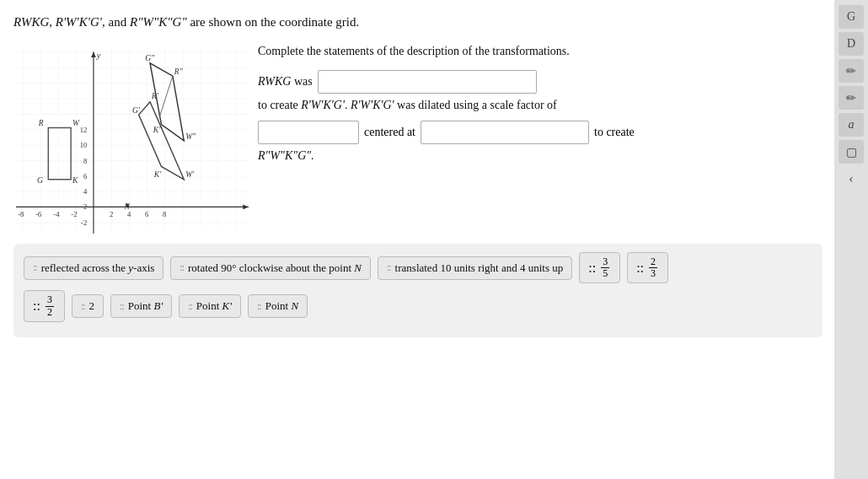 The width and height of the screenshot is (868, 479). I want to click on centered-at-label: centered at, so click(389, 132).